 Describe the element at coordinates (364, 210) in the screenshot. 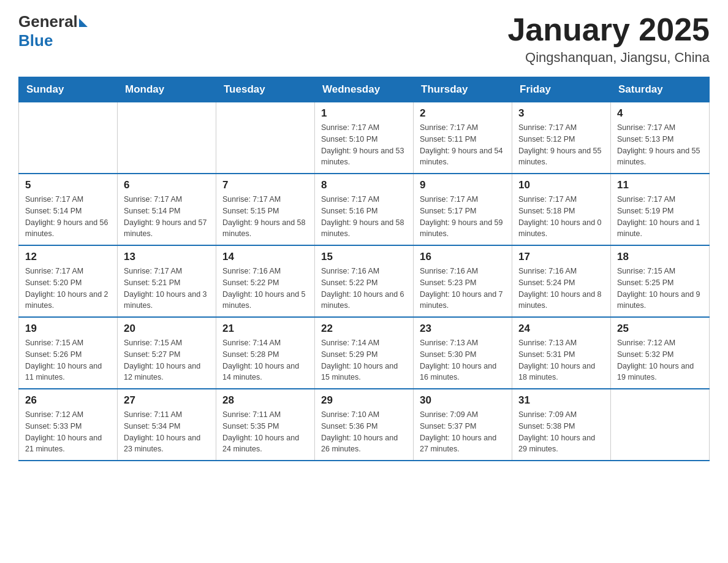

I see `week-row-2: 5Sunrise: 7:17 AM Sunset: 5:14 PM Daylig…` at that location.